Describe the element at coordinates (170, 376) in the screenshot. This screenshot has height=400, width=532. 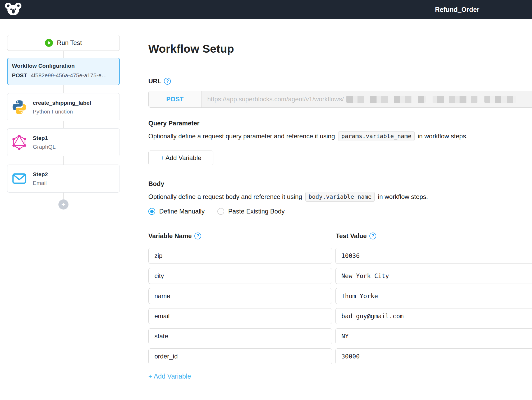
I see `add-body-variable-link: + Add Variable` at that location.